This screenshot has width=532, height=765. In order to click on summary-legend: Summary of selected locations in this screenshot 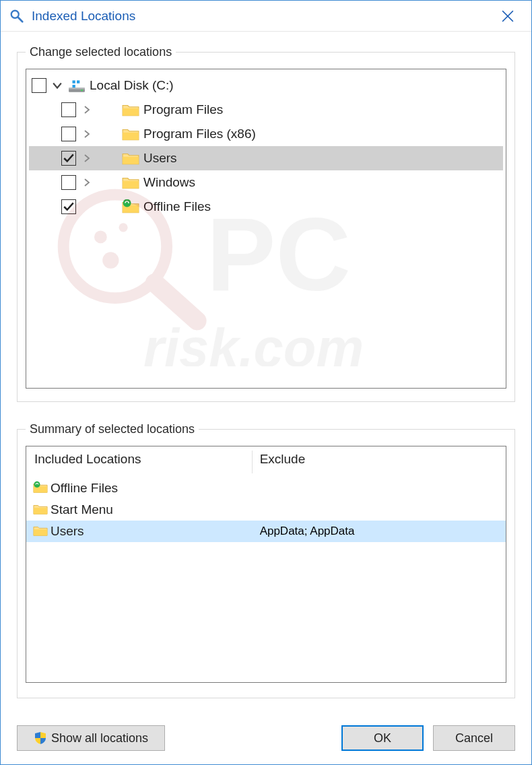, I will do `click(112, 430)`.